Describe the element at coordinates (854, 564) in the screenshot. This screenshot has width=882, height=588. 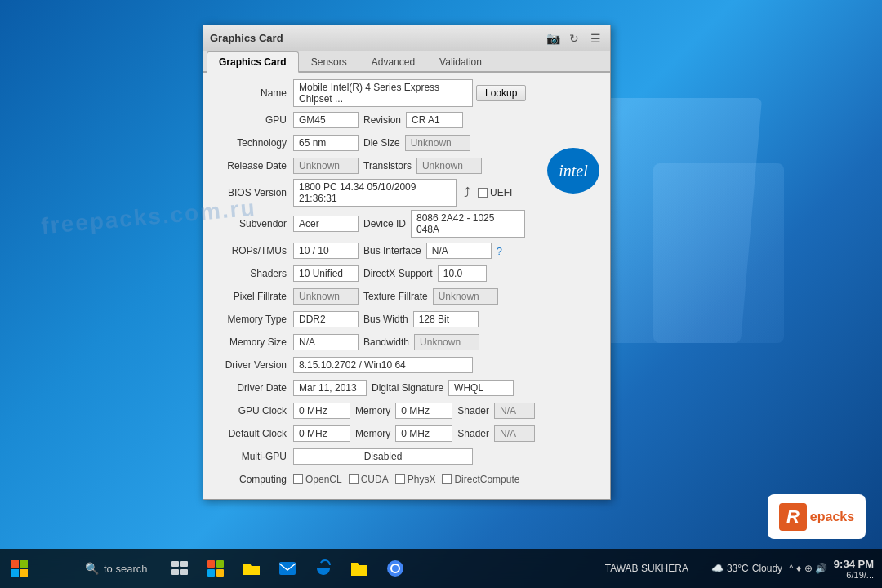
I see `time-display: 9:34 PM` at that location.